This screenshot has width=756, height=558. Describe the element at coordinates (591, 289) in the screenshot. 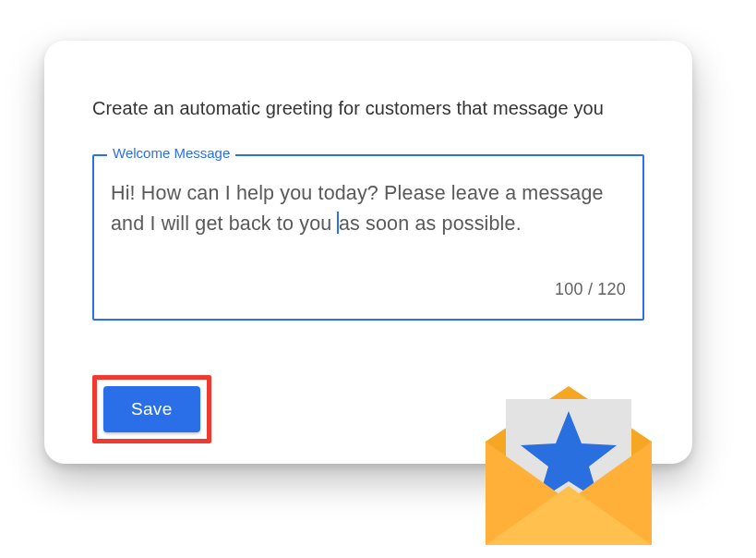

I see `count-sep: /` at that location.